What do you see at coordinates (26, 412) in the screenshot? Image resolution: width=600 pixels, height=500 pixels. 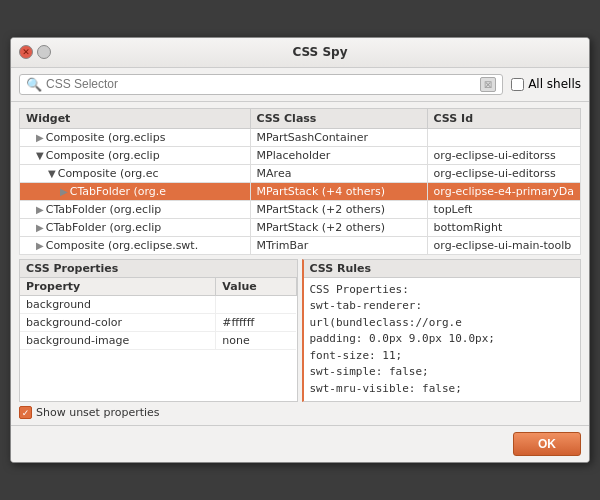 I see `show-unset-checkbox-custom: ✓` at bounding box center [26, 412].